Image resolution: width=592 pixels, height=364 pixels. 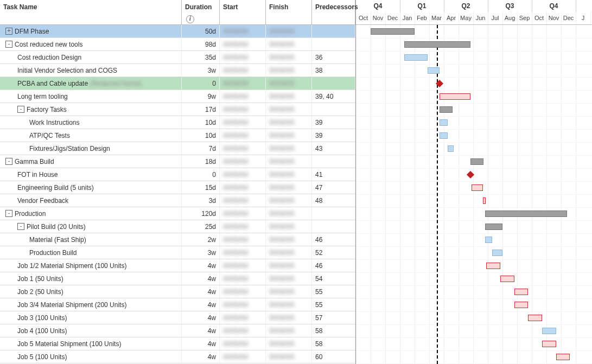 I want to click on task-name-cell: Job 5 Material Shipment (100 Units), so click(x=91, y=344).